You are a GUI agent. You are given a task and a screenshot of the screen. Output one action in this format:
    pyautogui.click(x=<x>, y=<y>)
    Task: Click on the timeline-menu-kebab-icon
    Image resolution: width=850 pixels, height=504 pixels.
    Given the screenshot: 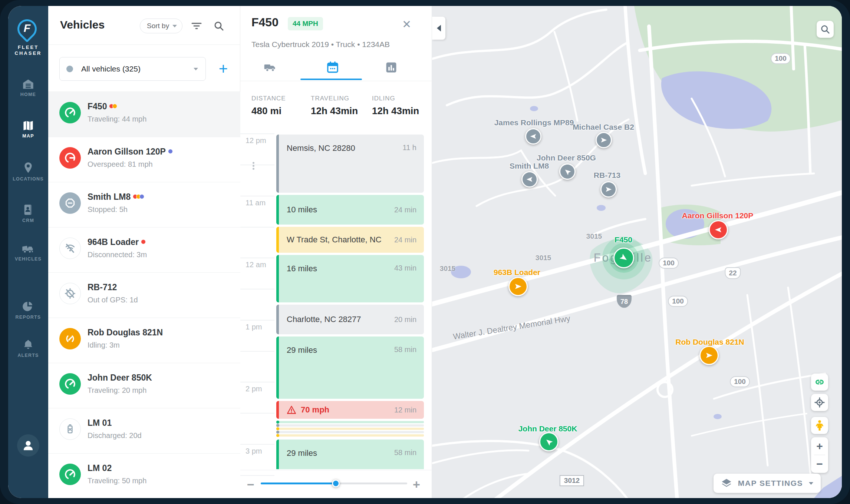 What is the action you would take?
    pyautogui.click(x=254, y=166)
    